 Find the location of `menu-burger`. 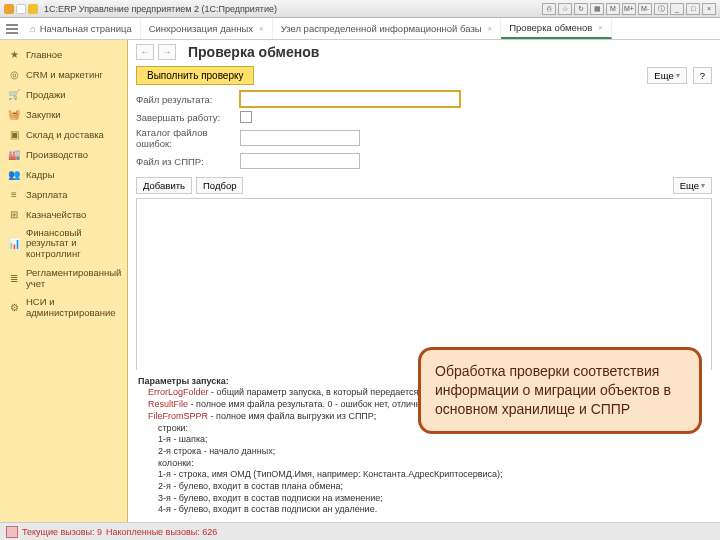

menu-burger is located at coordinates (12, 28).